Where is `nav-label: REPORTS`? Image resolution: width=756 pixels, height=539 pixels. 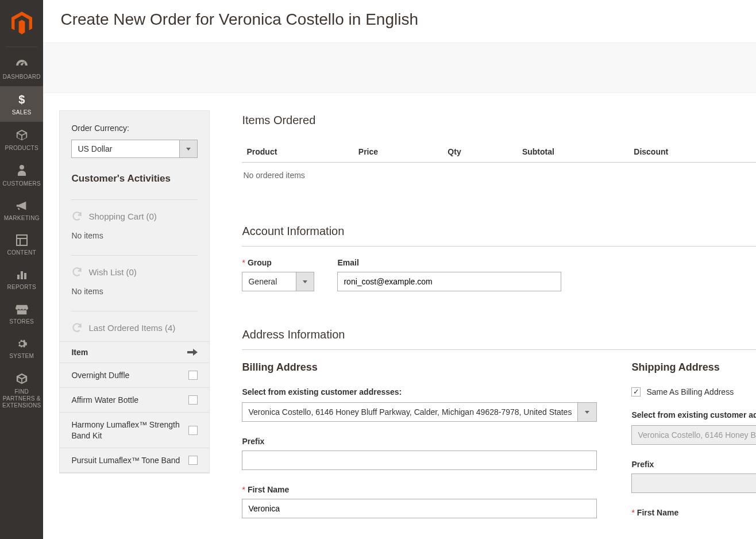 nav-label: REPORTS is located at coordinates (22, 287).